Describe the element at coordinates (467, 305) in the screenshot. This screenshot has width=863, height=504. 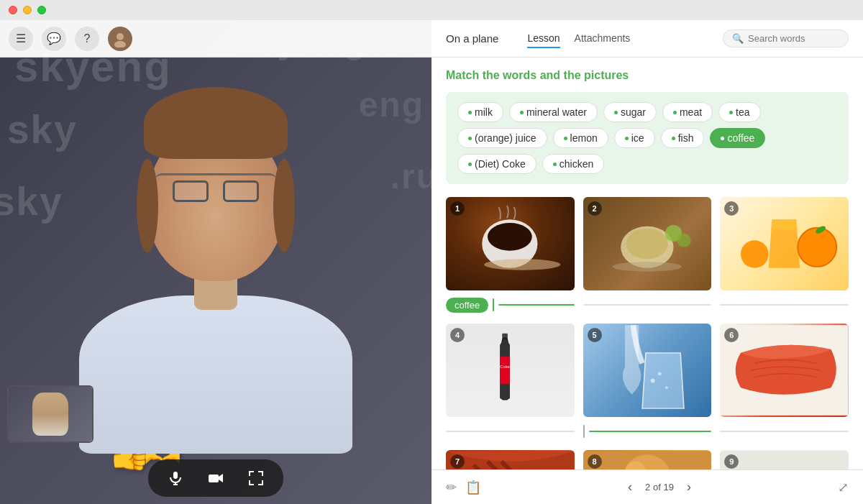
I see `answer-tag-1: coffee` at that location.